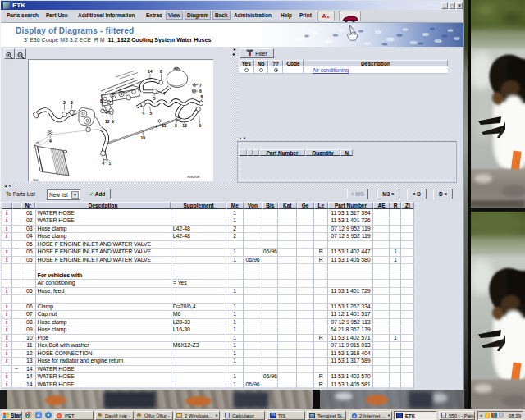 The height and width of the screenshot is (420, 525). I want to click on svg-text: 7, so click(200, 85).